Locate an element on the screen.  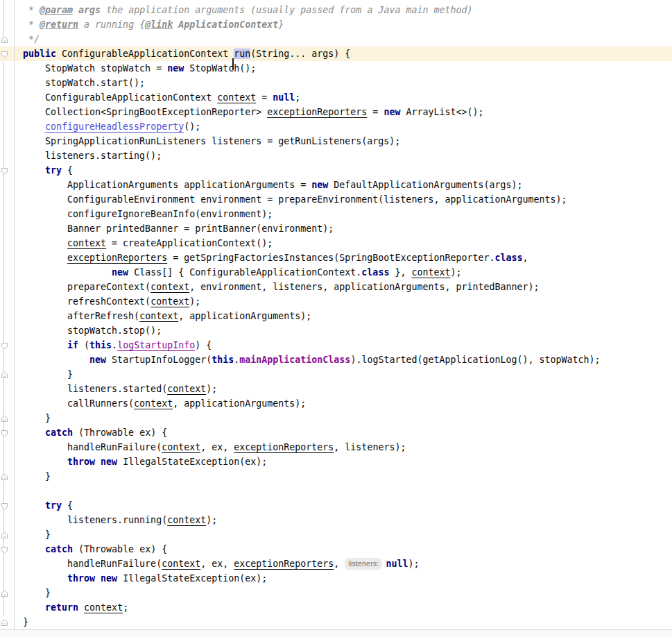
code-line-31: throw new IllegalStateException(ex); is located at coordinates (336, 462).